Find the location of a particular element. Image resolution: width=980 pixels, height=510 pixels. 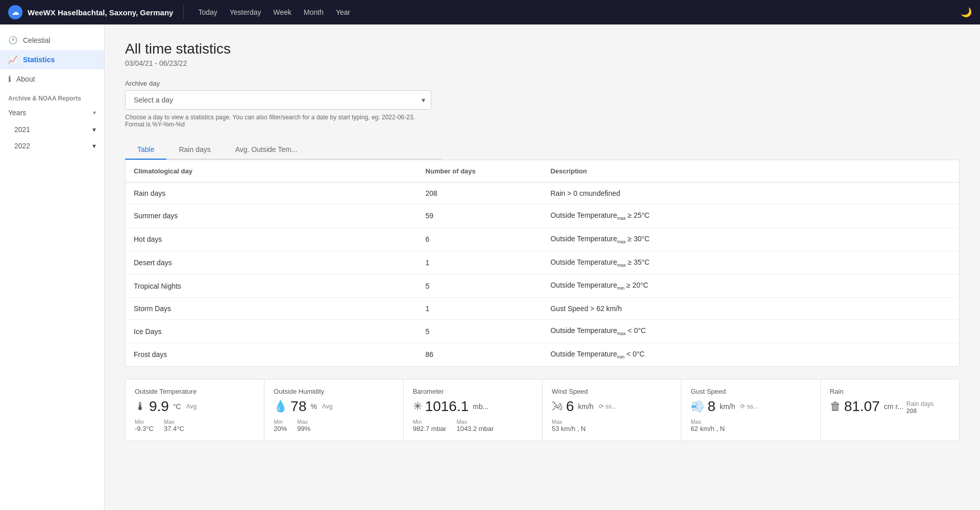

clim-day-desc: Outside Temperaturemax ≥ 30°C is located at coordinates (750, 239).